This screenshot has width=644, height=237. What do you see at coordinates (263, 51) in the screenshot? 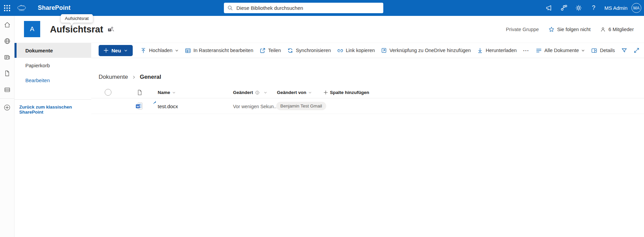
I see `share-icon` at bounding box center [263, 51].